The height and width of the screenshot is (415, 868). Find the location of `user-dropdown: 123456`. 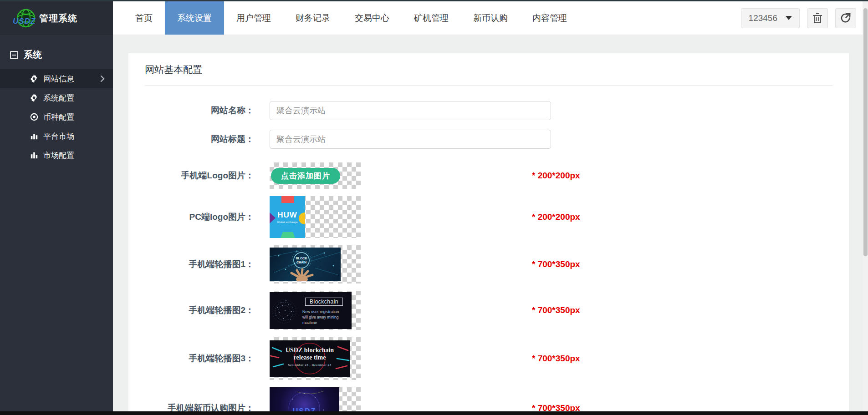

user-dropdown: 123456 is located at coordinates (771, 18).